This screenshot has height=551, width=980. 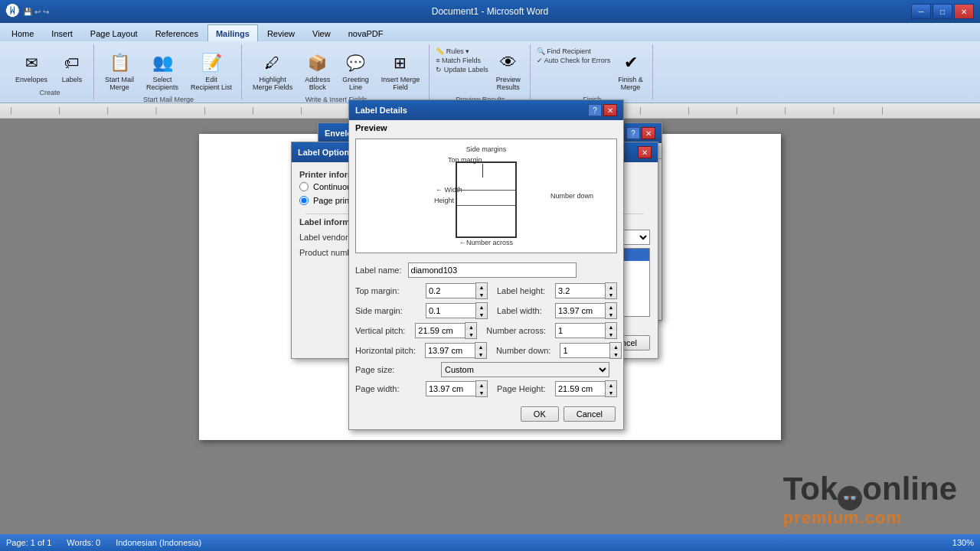 I want to click on page-height-up-btn: ▲, so click(x=611, y=385).